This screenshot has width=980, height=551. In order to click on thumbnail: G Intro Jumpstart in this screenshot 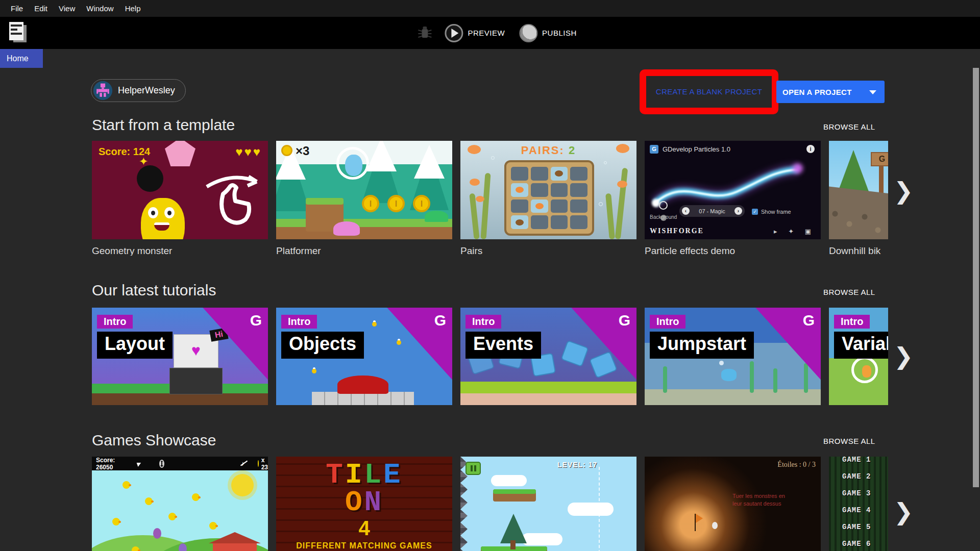, I will do `click(733, 356)`.